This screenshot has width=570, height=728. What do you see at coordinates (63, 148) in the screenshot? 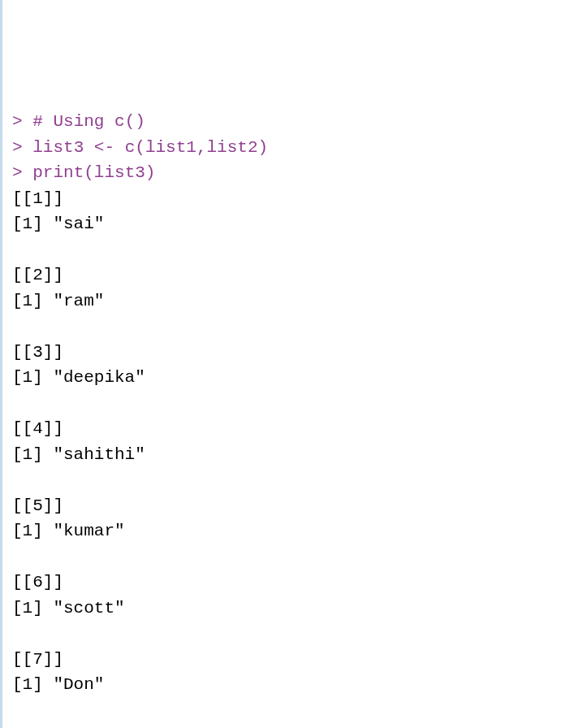
I see `variable: list3` at bounding box center [63, 148].